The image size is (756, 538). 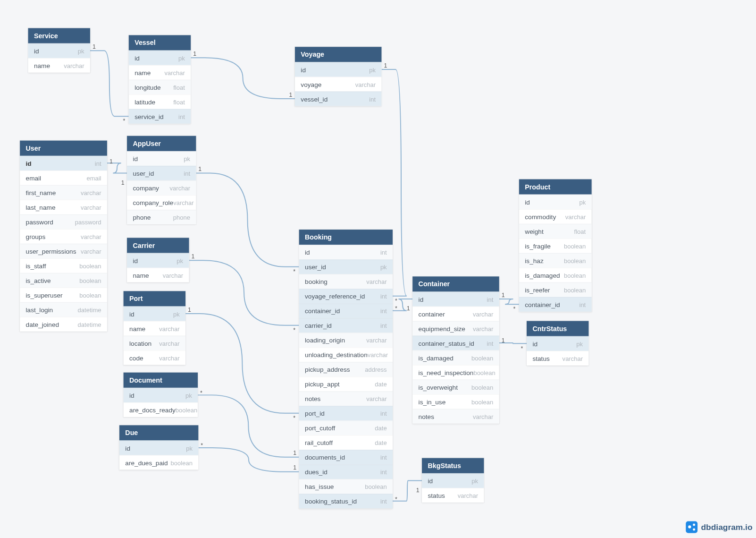 I want to click on table-header: Voyage, so click(x=338, y=54).